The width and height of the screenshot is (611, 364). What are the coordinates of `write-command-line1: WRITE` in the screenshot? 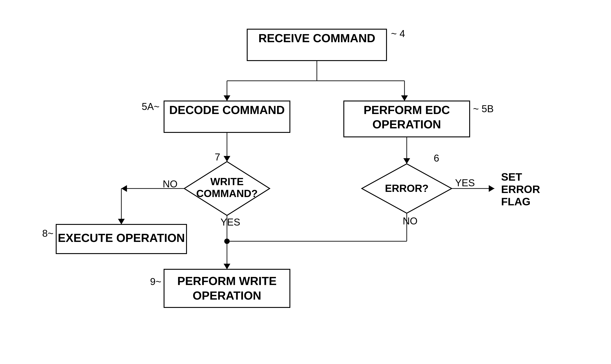 It's located at (227, 182).